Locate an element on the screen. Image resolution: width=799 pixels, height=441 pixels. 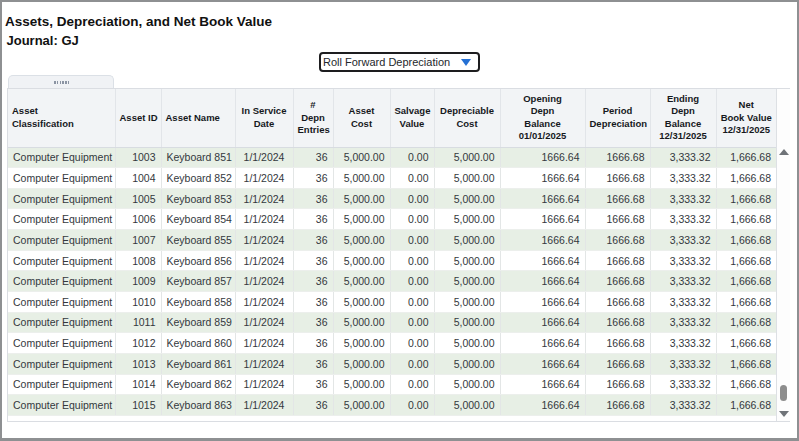
scrollbar-thumb is located at coordinates (784, 393).